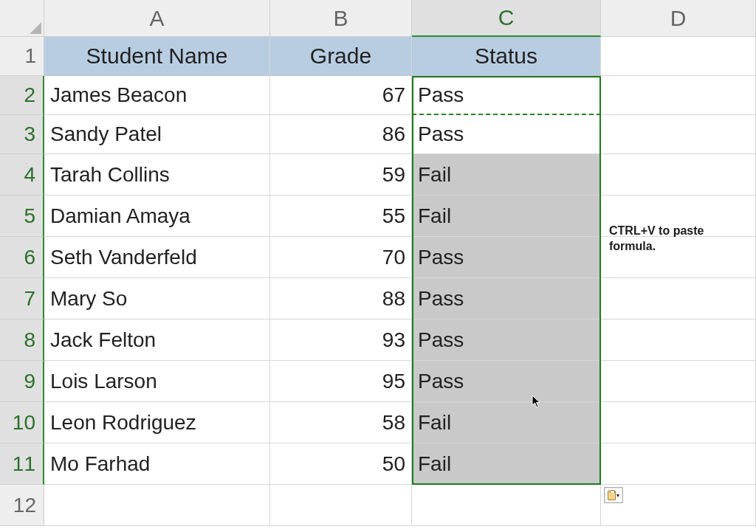 The image size is (756, 532). Describe the element at coordinates (506, 340) in the screenshot. I see `cell-C8: Pass` at that location.